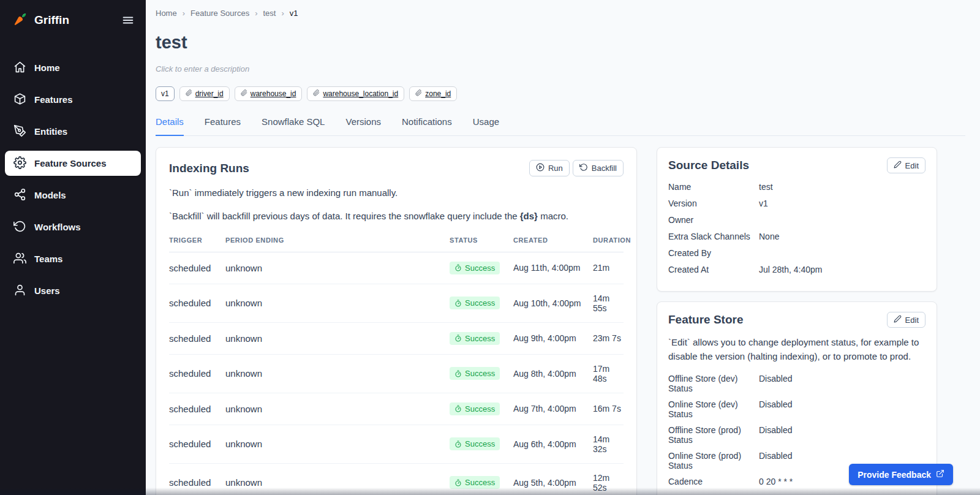 The width and height of the screenshot is (980, 495). What do you see at coordinates (73, 67) in the screenshot?
I see `sidebar-item-home: Home` at bounding box center [73, 67].